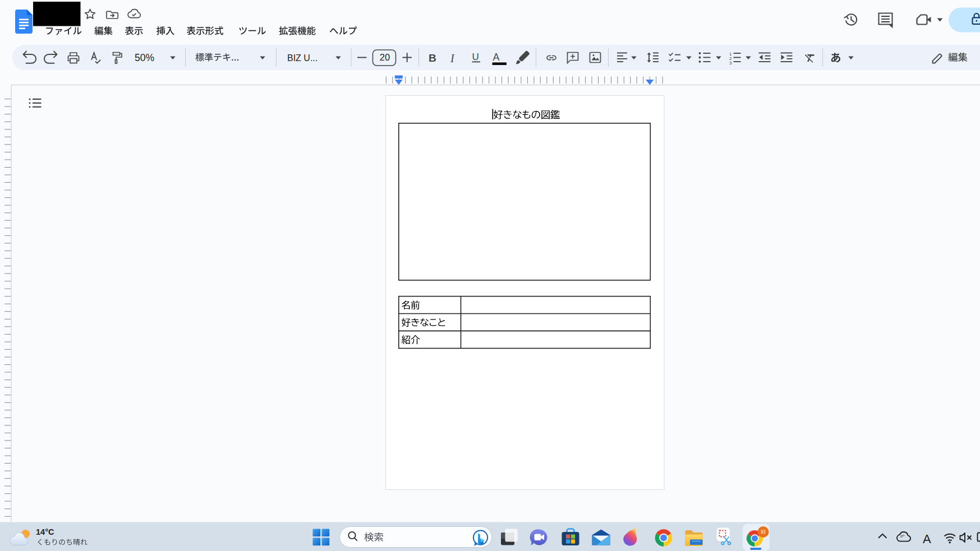 This screenshot has width=980, height=551. Describe the element at coordinates (730, 63) in the screenshot. I see `svg-text: 3` at that location.